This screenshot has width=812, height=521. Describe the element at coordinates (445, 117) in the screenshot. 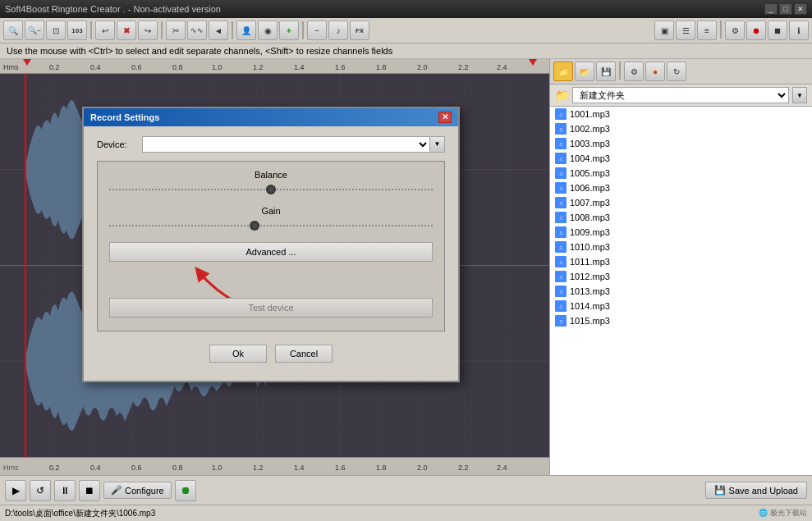

I see `dialog-close-button: ✕` at that location.